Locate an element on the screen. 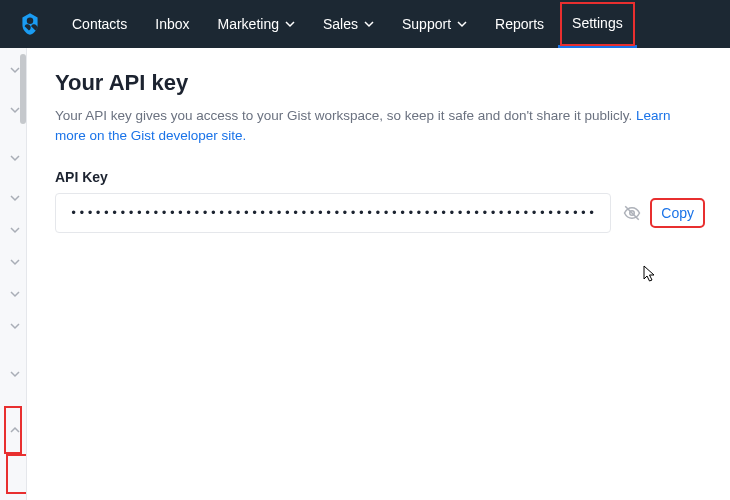 The image size is (730, 500). nav-sales: Sales is located at coordinates (348, 24).